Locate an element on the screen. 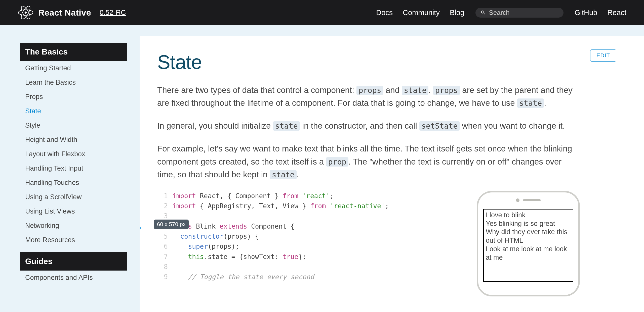 The image size is (644, 312). page-title: State is located at coordinates (387, 62).